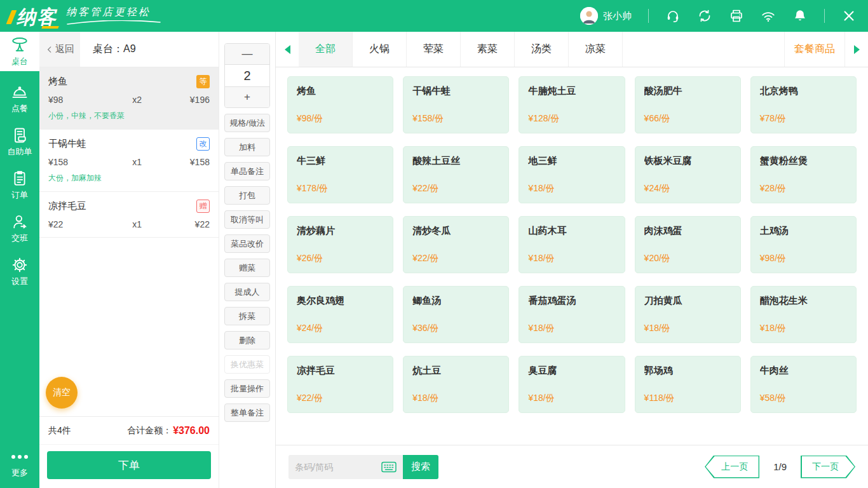 This screenshot has width=868, height=488. Describe the element at coordinates (20, 473) in the screenshot. I see `sidebar-item-label: 更多` at that location.